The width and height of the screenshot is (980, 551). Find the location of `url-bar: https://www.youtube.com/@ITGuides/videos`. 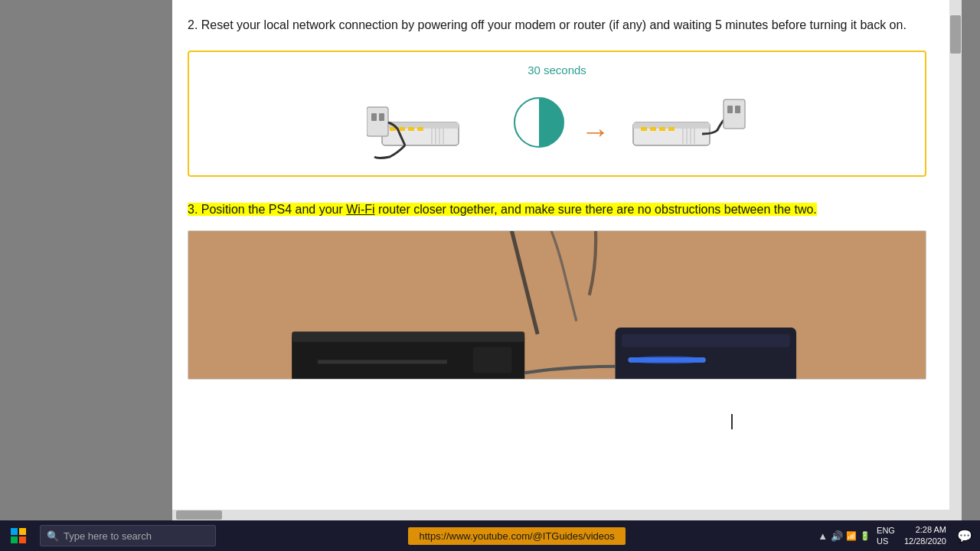

url-bar: https://www.youtube.com/@ITGuides/videos is located at coordinates (516, 536).